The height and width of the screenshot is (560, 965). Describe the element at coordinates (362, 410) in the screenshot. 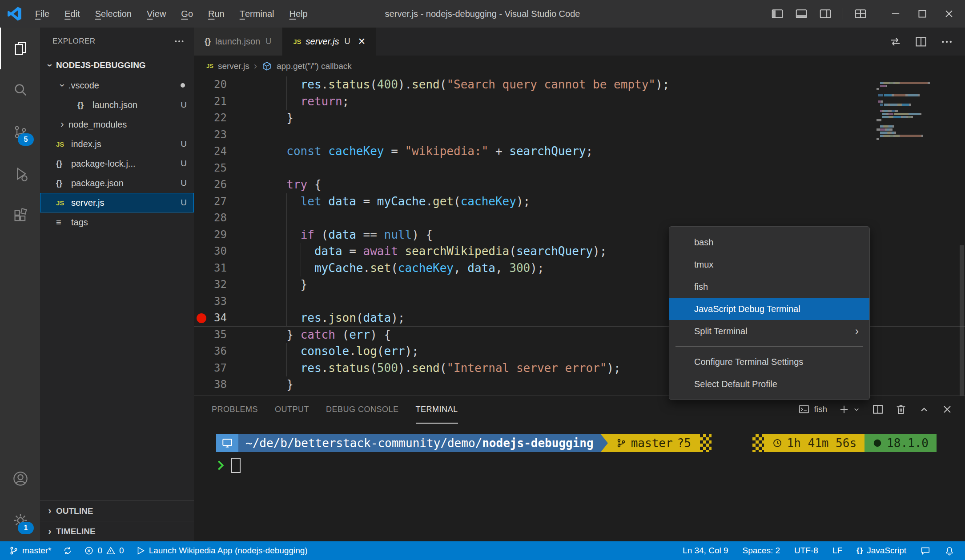

I see `panel-tab-debug-console: DEBUG CONSOLE` at that location.